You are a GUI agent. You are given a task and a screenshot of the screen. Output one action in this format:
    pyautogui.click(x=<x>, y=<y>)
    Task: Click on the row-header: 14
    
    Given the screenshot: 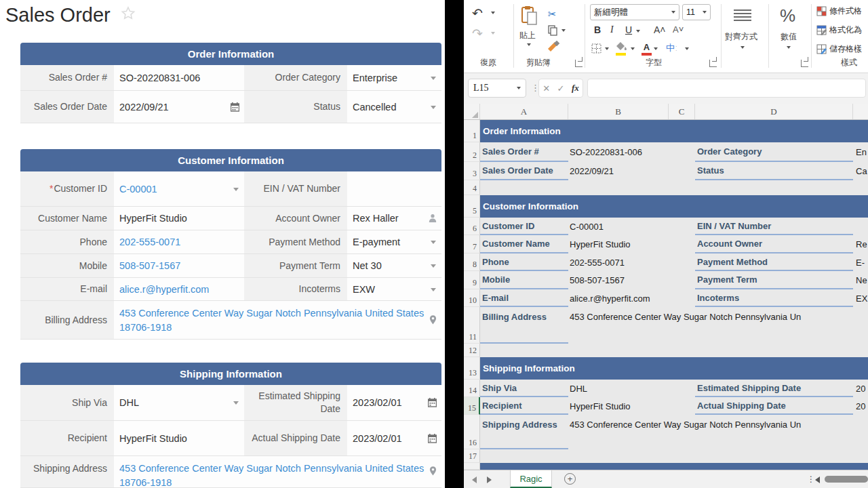 What is the action you would take?
    pyautogui.click(x=472, y=388)
    